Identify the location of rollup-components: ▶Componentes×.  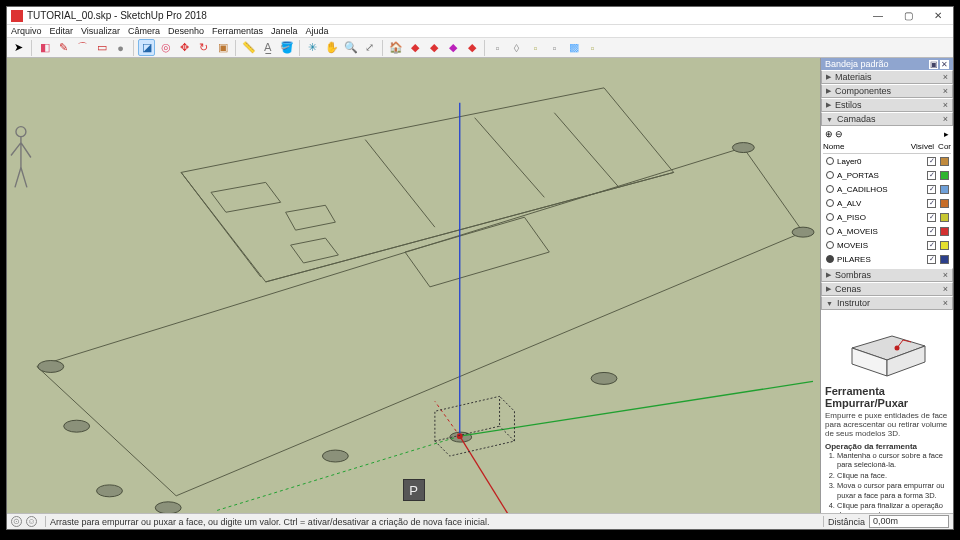
(887, 91).